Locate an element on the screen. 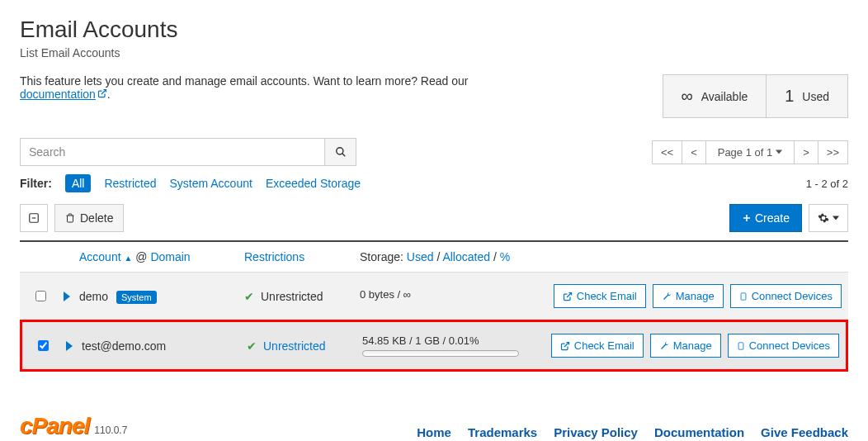  filter-exceeded-storage: Exceeded Storage is located at coordinates (314, 183).